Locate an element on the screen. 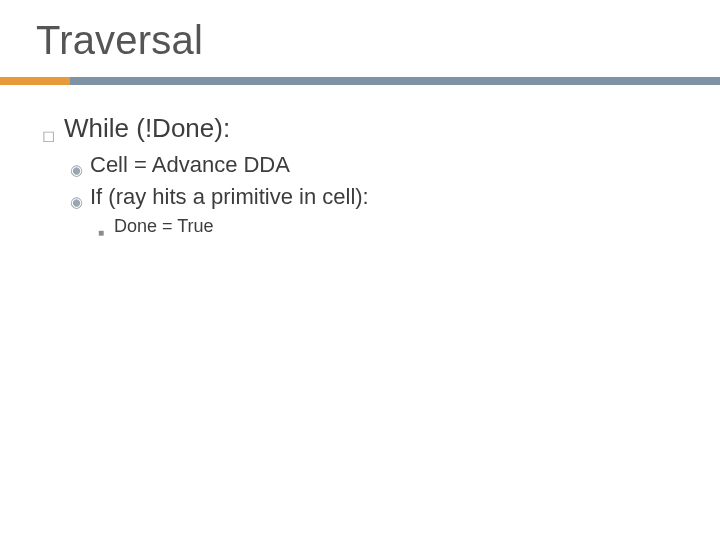  slide-title: Traversal is located at coordinates (360, 40).